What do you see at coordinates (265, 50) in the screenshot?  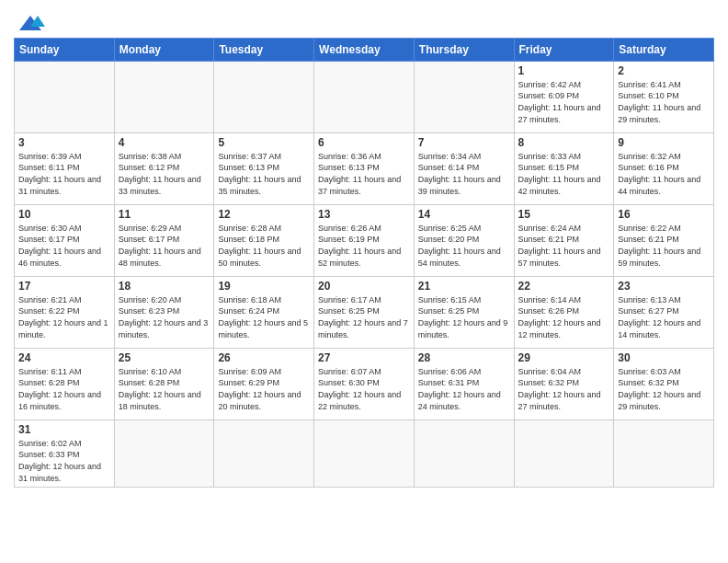 I see `weekday-header-tuesday: Tuesday` at bounding box center [265, 50].